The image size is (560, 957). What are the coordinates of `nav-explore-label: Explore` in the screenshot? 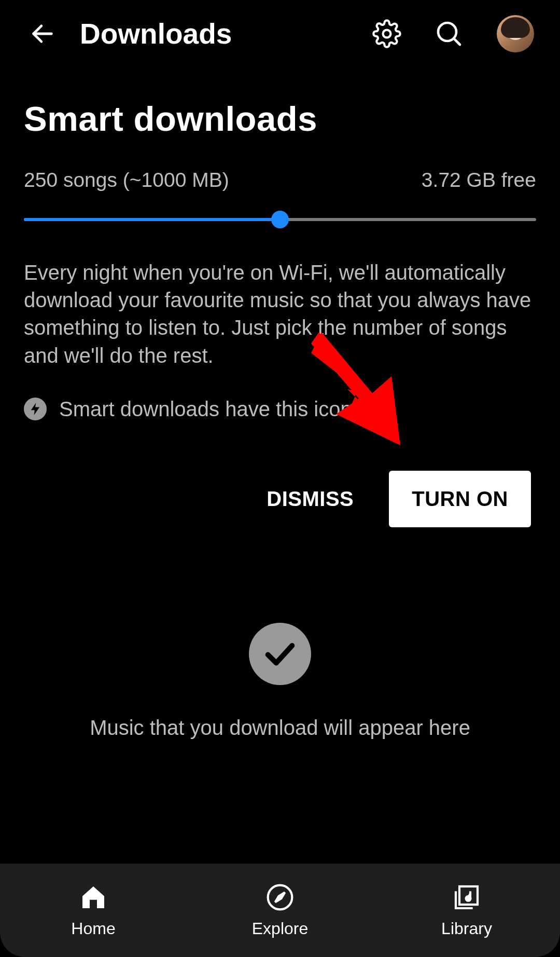 It's located at (280, 929).